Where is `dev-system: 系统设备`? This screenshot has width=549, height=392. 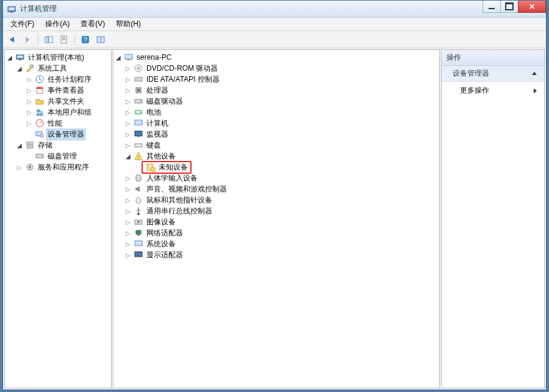 dev-system: 系统设备 is located at coordinates (281, 244).